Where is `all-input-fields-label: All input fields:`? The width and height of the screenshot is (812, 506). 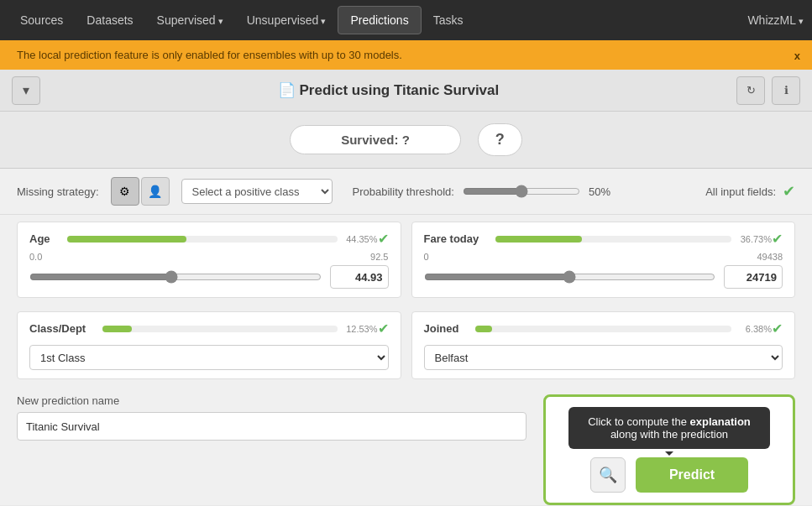
all-input-fields-label: All input fields: is located at coordinates (741, 191).